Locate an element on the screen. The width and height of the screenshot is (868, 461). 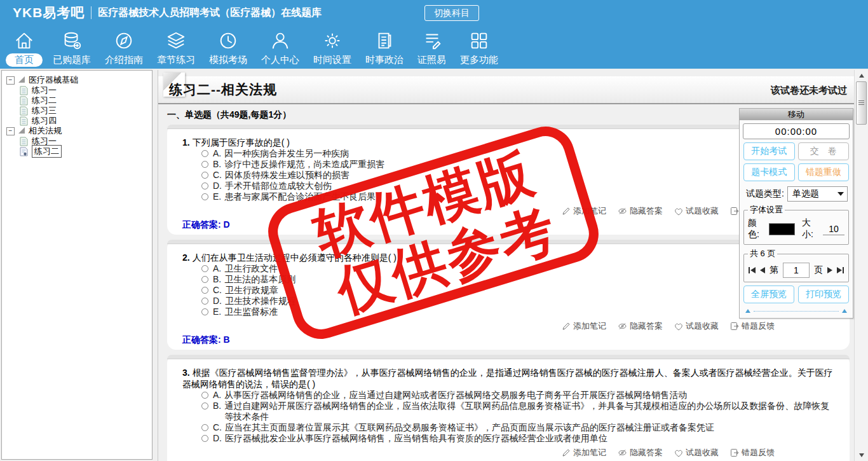
correct-answer-text: 正确答案: B is located at coordinates (510, 340).